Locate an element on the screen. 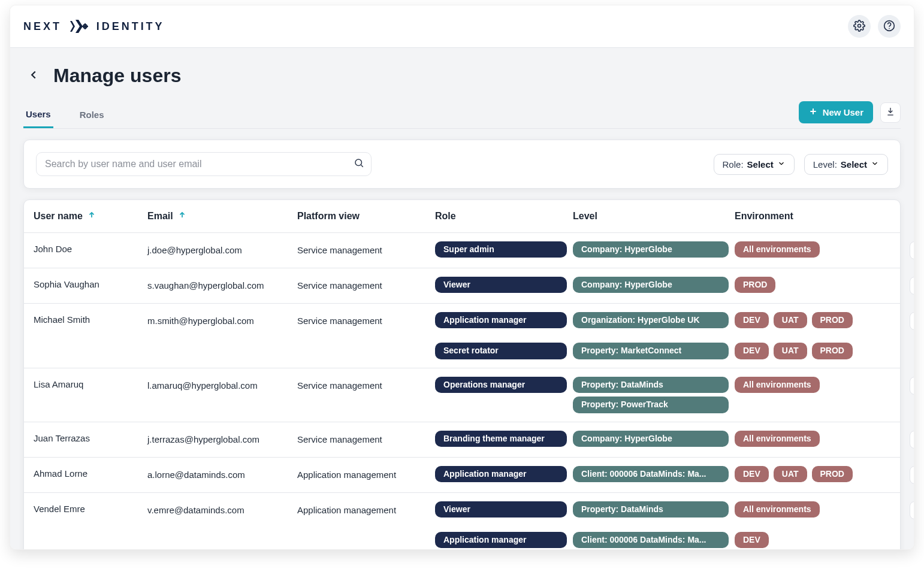  filter-selectors: Role: Select Level: Select is located at coordinates (801, 164).